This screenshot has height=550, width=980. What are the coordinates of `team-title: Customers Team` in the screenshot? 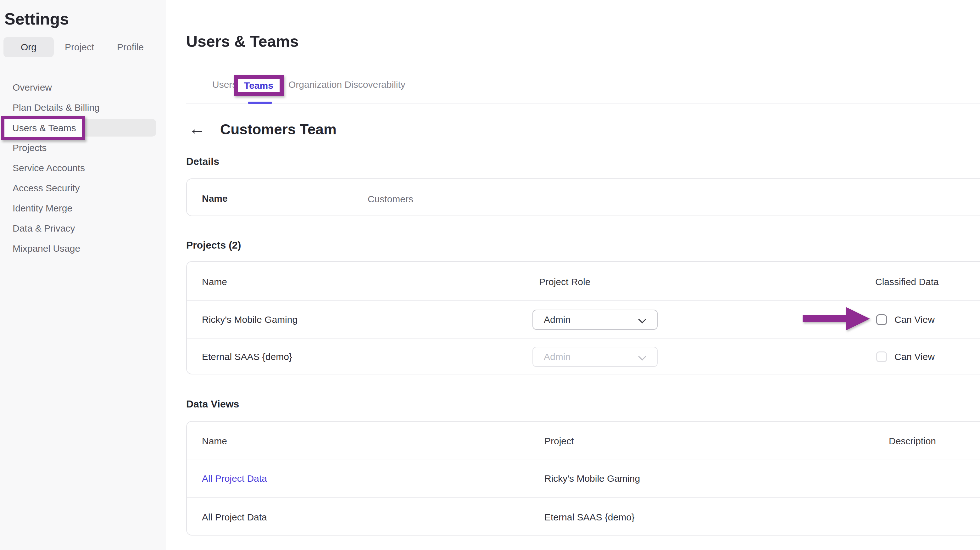 It's located at (278, 129).